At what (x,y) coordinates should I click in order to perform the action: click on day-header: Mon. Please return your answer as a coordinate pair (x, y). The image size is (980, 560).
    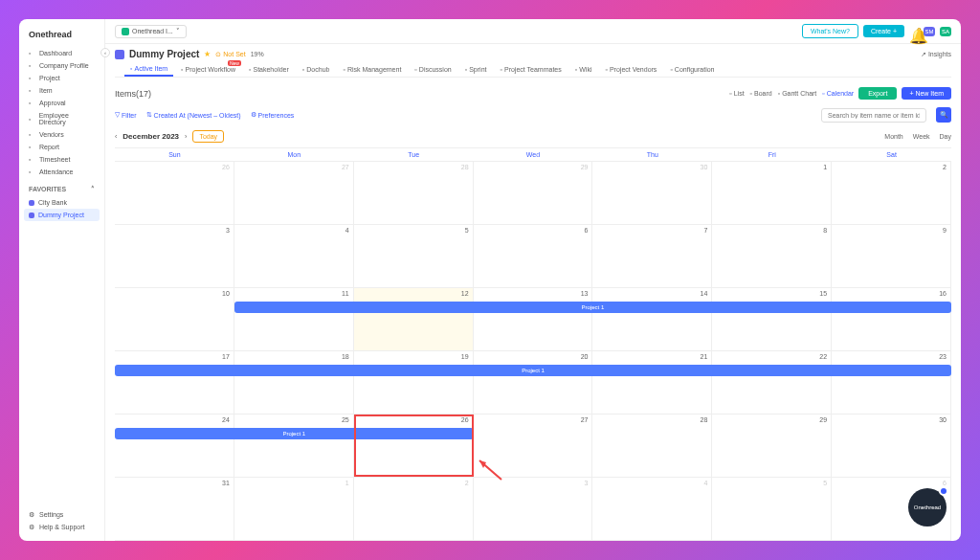
    Looking at the image, I should click on (295, 155).